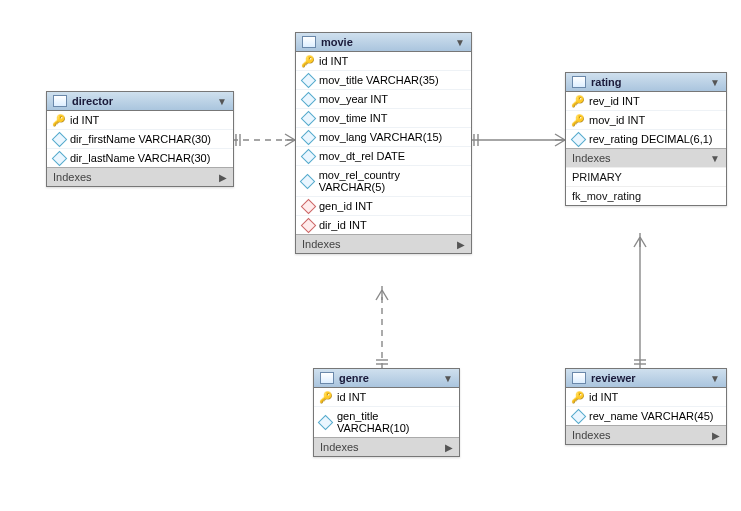 The image size is (741, 511). What do you see at coordinates (384, 98) in the screenshot?
I see `column-row: mov_year INT` at bounding box center [384, 98].